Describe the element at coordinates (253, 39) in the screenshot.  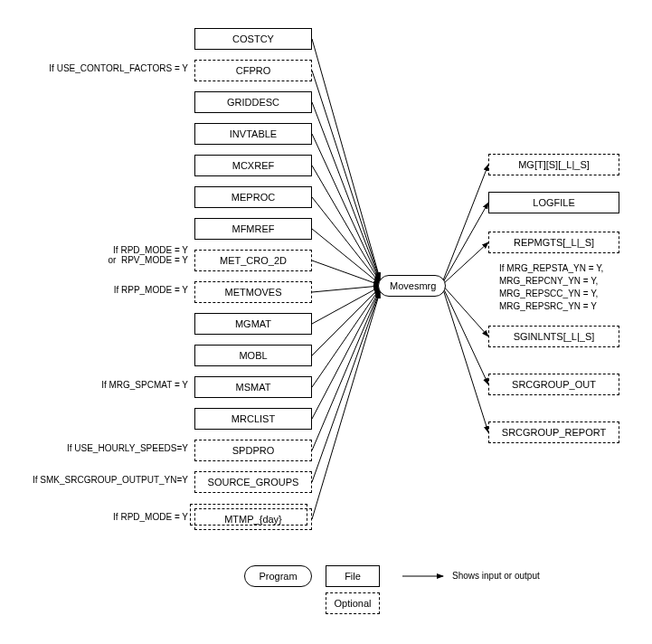
I see `input-costcy: COSTCY` at that location.